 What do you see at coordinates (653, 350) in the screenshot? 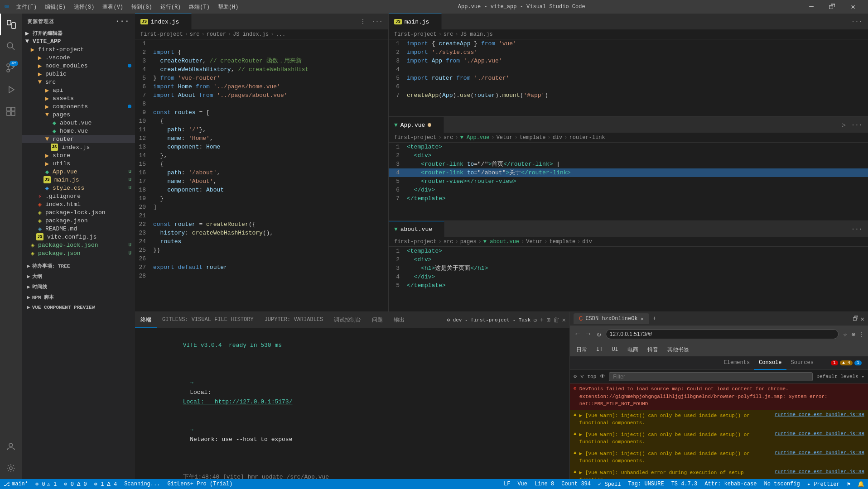
I see `bookmark-douyin: 抖音` at bounding box center [653, 350].